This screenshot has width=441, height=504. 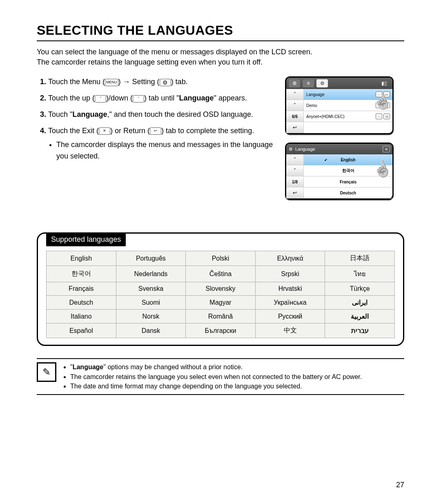 What do you see at coordinates (295, 111) in the screenshot?
I see `screen1-nav: ˄ ˅ 6/6 ↩` at bounding box center [295, 111].